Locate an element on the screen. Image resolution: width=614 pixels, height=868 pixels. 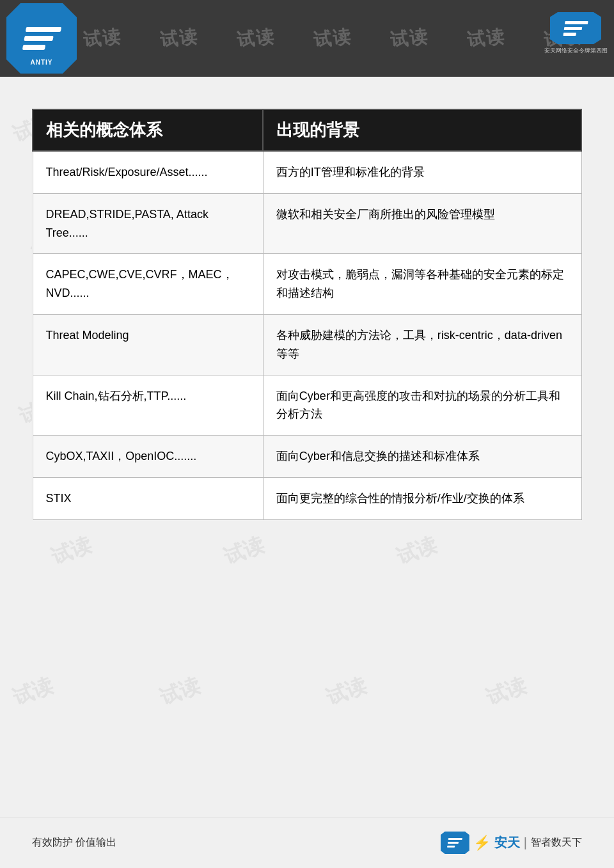
table-cell-left: Threat Modeling is located at coordinates (148, 344).